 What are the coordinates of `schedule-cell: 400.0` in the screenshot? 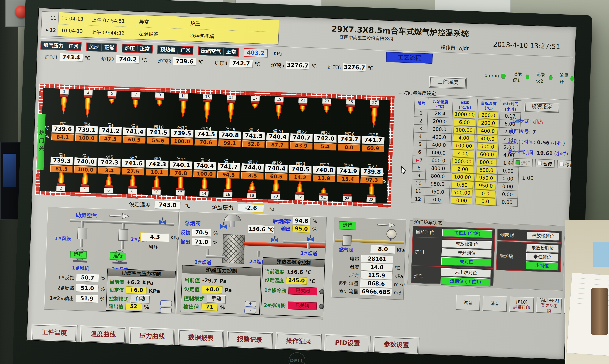 It's located at (439, 137).